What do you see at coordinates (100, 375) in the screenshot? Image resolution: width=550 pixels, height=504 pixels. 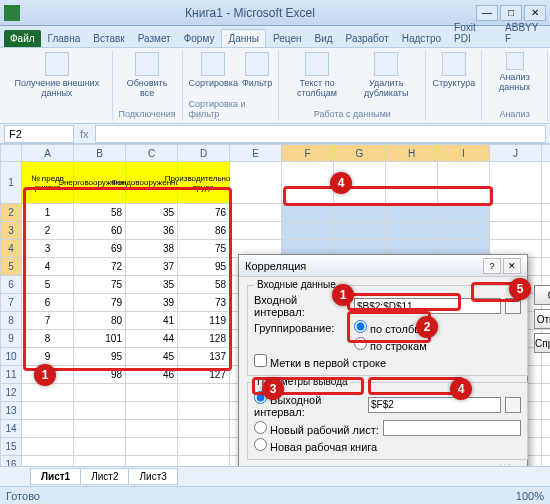 I see `cell: 98` at bounding box center [100, 375].